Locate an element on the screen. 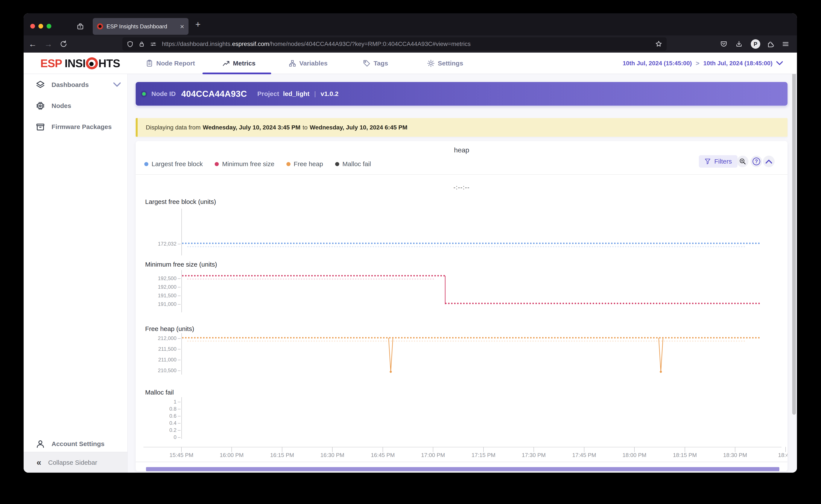  tab-node-report: Node Report is located at coordinates (170, 63).